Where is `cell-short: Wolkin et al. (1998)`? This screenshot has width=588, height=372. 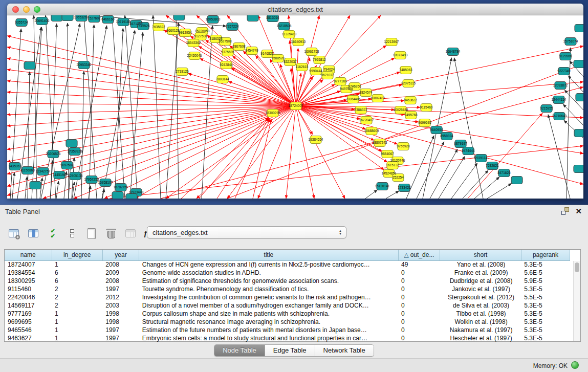
cell-short: Wolkin et al. (1998) is located at coordinates (481, 322).